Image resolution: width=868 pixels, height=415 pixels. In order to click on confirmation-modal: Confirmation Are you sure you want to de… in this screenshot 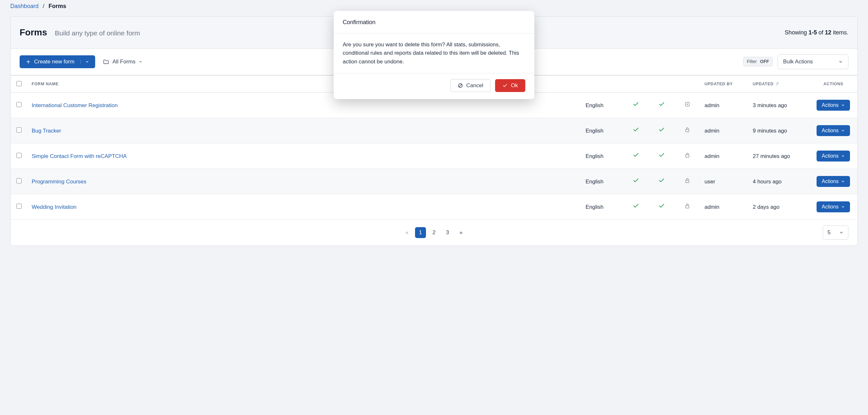, I will do `click(434, 55)`.